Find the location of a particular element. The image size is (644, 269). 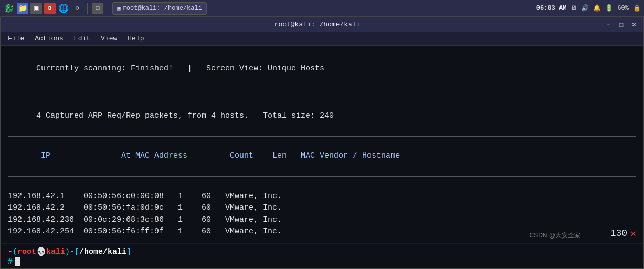

table-divider-top is located at coordinates (322, 137).